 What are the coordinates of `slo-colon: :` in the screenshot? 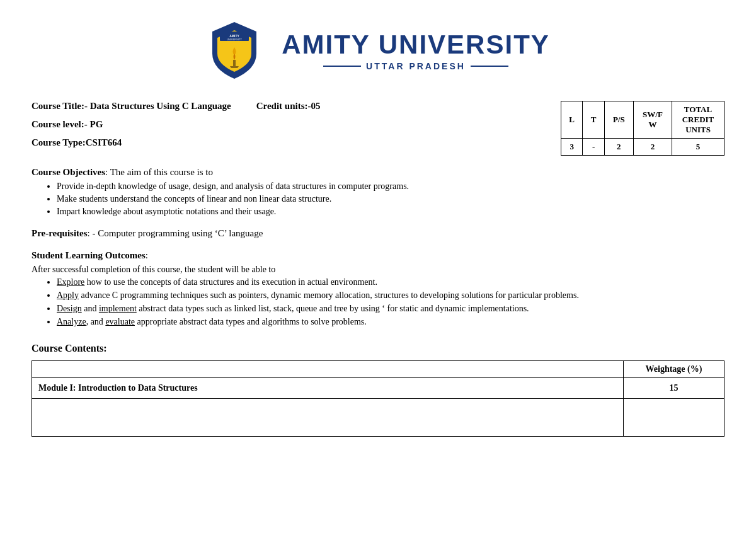 It's located at (147, 255).